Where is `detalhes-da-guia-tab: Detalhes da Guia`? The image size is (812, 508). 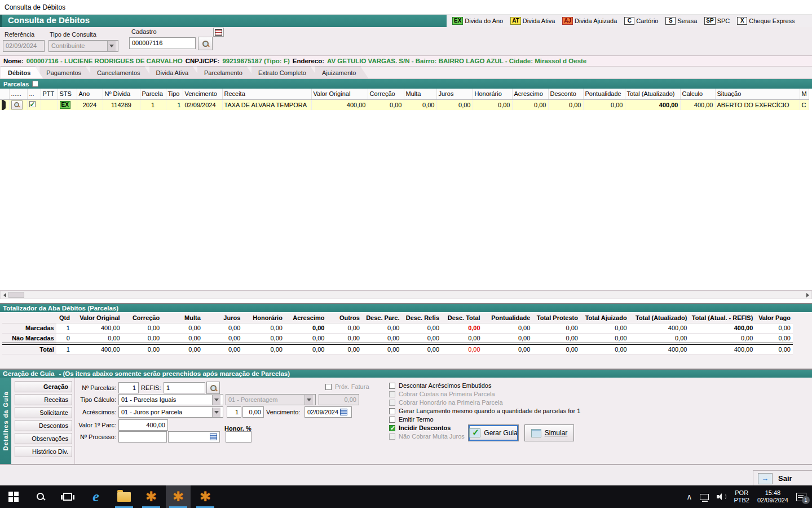 detalhes-da-guia-tab: Detalhes da Guia is located at coordinates (6, 421).